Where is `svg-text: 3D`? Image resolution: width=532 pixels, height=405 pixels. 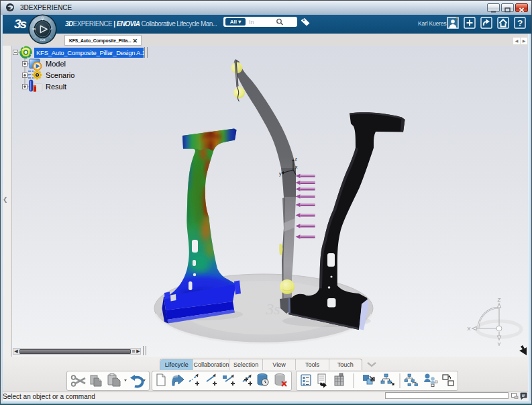 svg-text: 3D is located at coordinates (34, 30).